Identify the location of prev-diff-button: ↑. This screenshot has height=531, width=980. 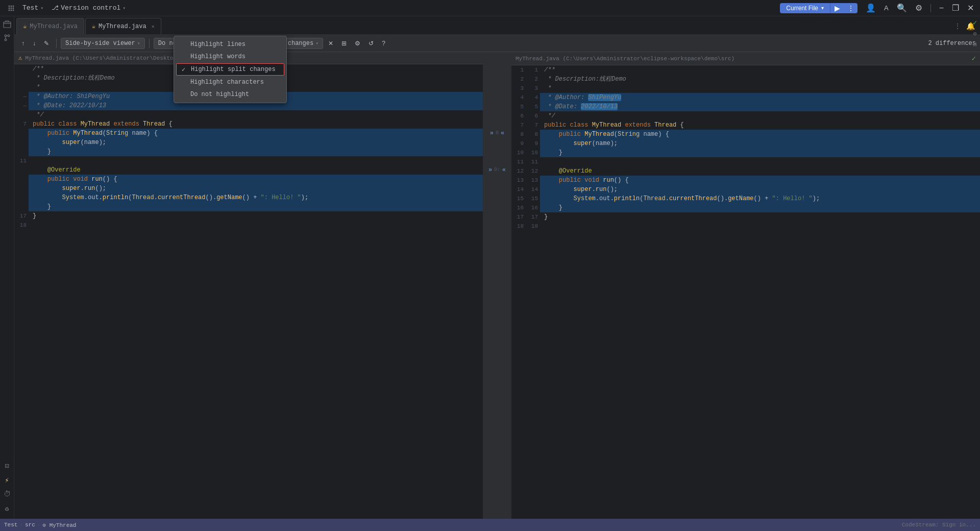
(23, 43).